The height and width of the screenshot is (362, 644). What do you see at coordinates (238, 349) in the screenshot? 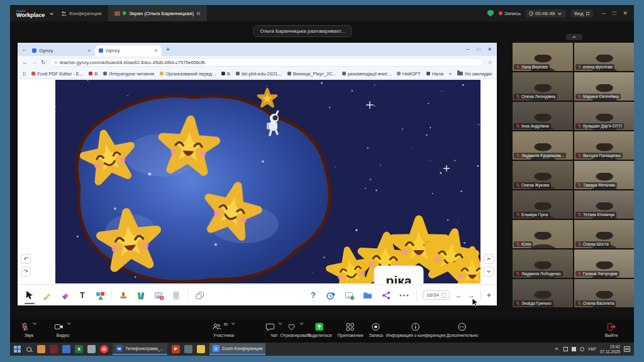
I see `zoom-task: Z Zoom Конференция` at bounding box center [238, 349].